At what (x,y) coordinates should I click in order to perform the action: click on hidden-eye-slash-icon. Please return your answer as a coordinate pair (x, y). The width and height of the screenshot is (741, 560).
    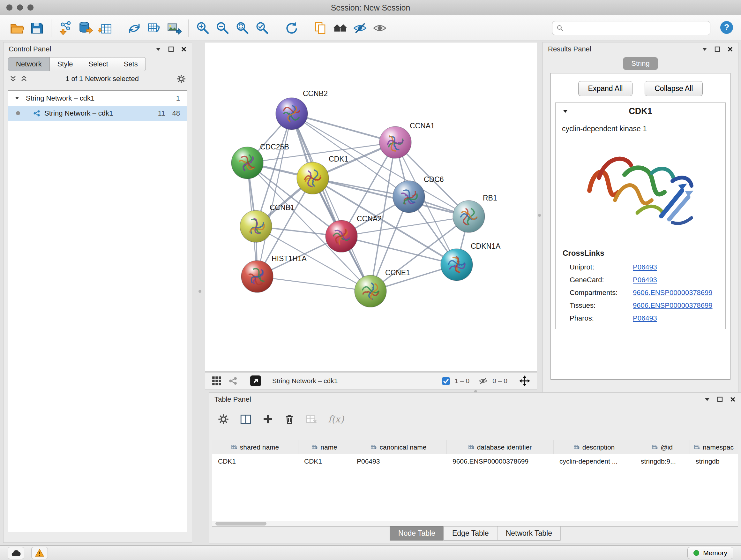
    Looking at the image, I should click on (483, 381).